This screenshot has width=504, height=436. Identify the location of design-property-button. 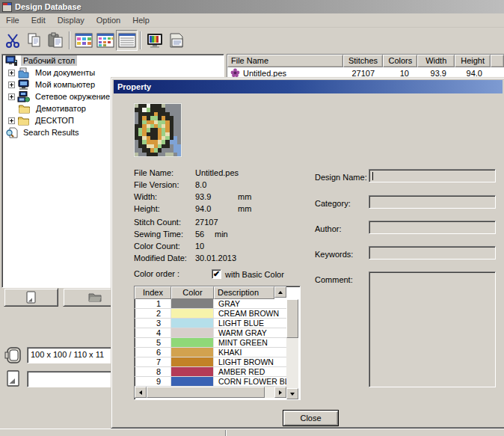
(176, 40).